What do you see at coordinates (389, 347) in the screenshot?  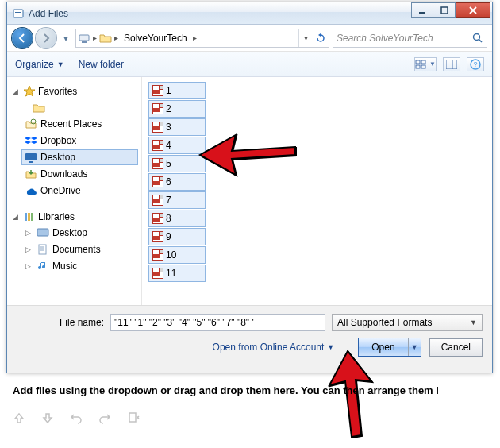 I see `open-button: Open ▼` at bounding box center [389, 347].